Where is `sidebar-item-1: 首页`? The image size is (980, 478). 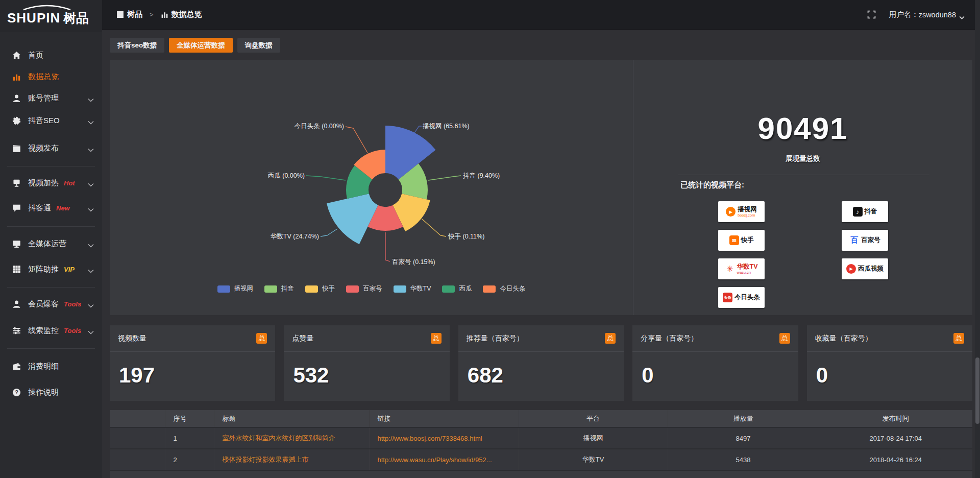 sidebar-item-1: 首页 is located at coordinates (51, 55).